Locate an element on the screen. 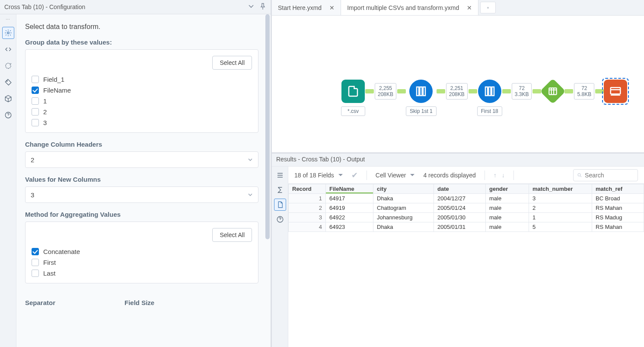  cell: BC Broad is located at coordinates (618, 199).